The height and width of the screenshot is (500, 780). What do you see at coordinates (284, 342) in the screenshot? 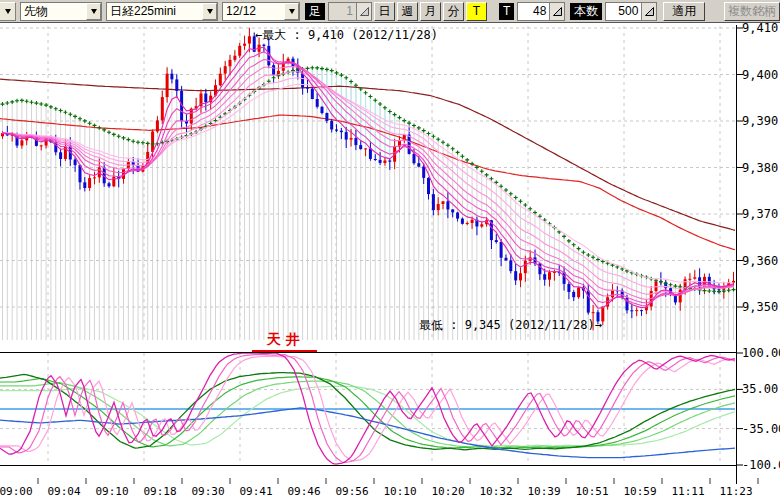
I see `annotation-ceiling: 天井` at bounding box center [284, 342].